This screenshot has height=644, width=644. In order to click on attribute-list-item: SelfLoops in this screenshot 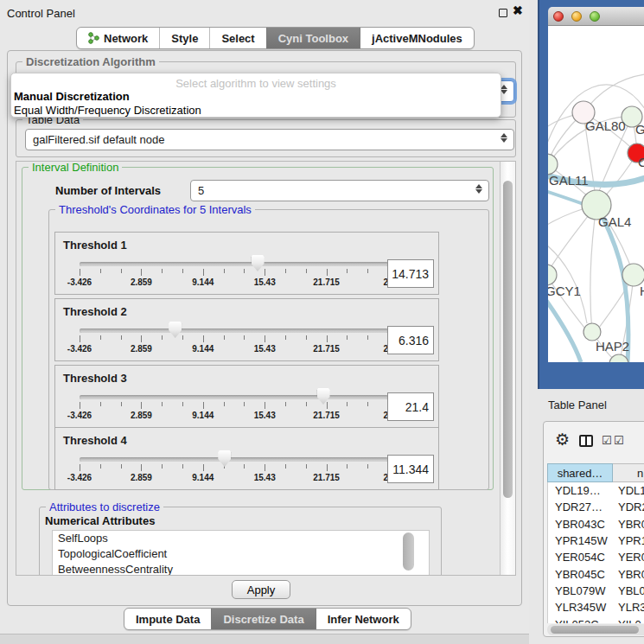, I will do `click(240, 539)`.